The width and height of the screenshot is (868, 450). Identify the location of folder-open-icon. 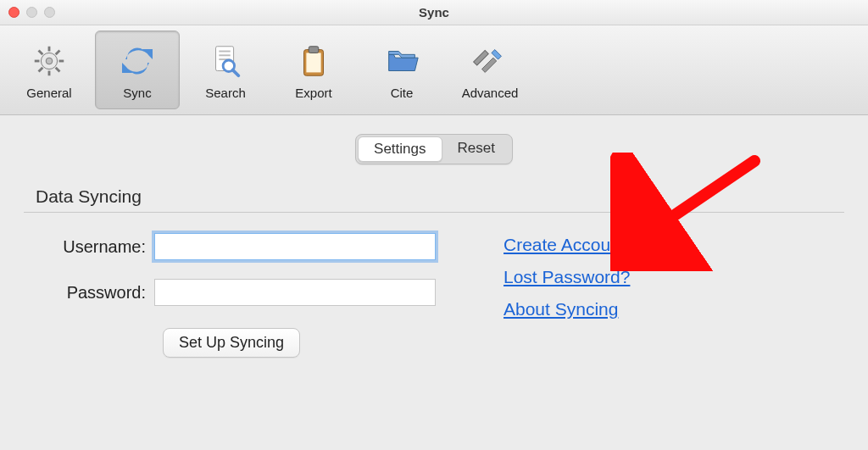
(402, 61).